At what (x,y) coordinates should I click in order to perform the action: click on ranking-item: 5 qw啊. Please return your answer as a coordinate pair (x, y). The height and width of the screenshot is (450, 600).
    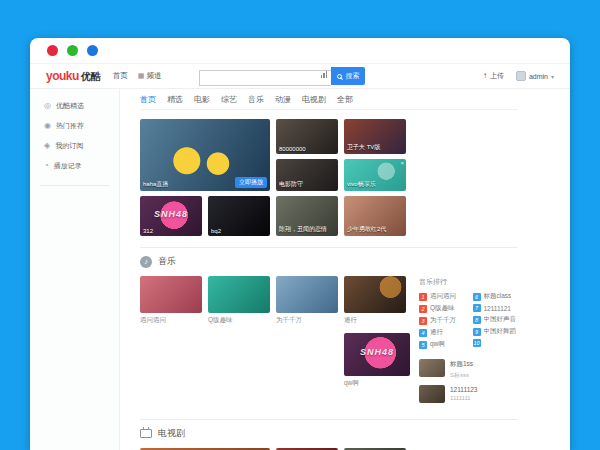
    Looking at the image, I should click on (442, 344).